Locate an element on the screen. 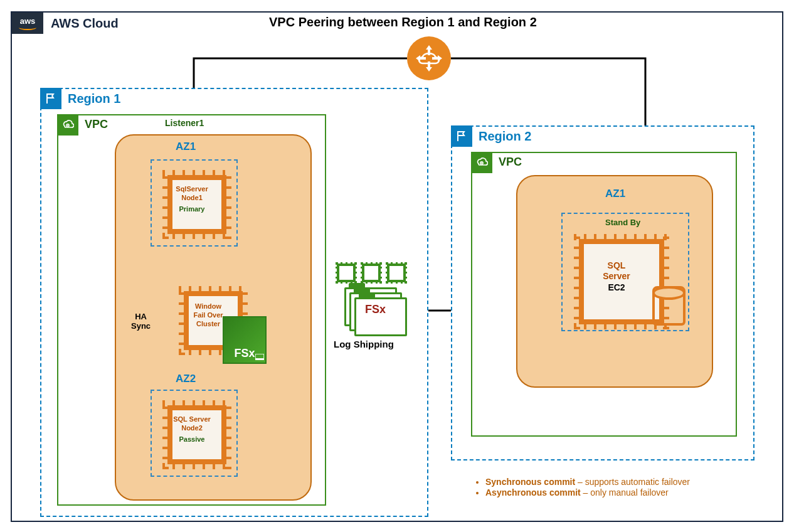 The height and width of the screenshot is (532, 794). az1-label: AZ1 is located at coordinates (186, 147).